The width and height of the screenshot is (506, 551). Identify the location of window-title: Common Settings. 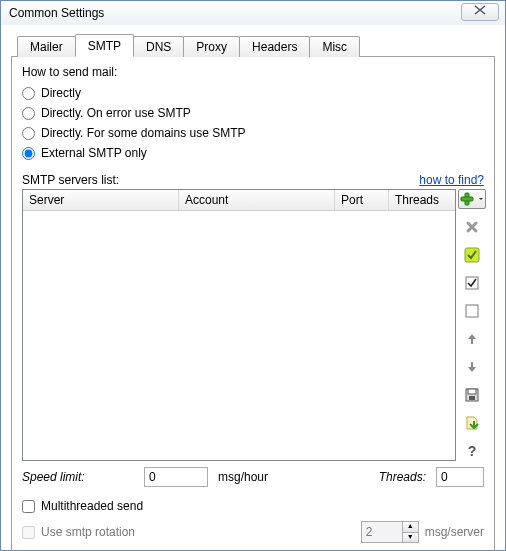
(56, 13).